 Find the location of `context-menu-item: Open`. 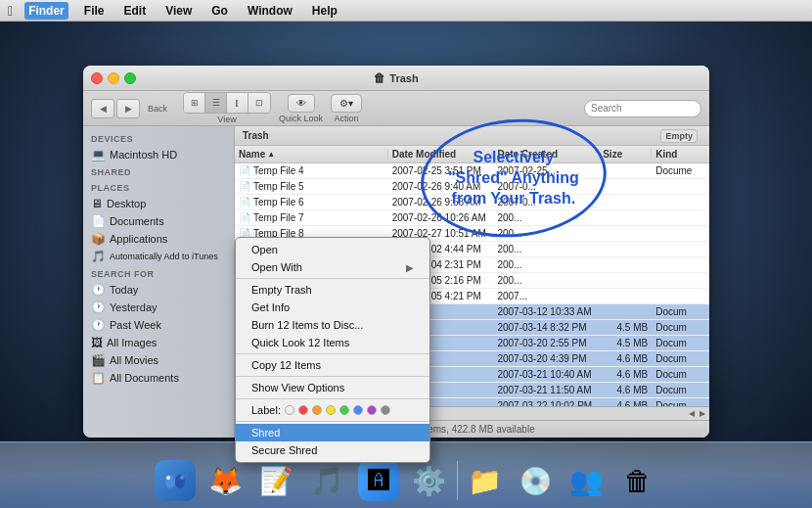

context-menu-item: Open is located at coordinates (333, 250).